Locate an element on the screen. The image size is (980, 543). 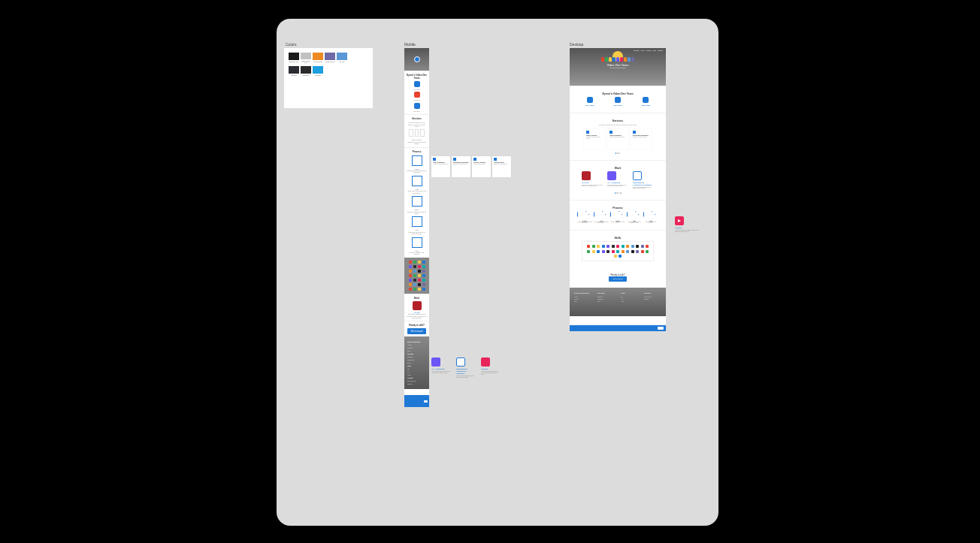
feature-item: Top News is located at coordinates (646, 102).